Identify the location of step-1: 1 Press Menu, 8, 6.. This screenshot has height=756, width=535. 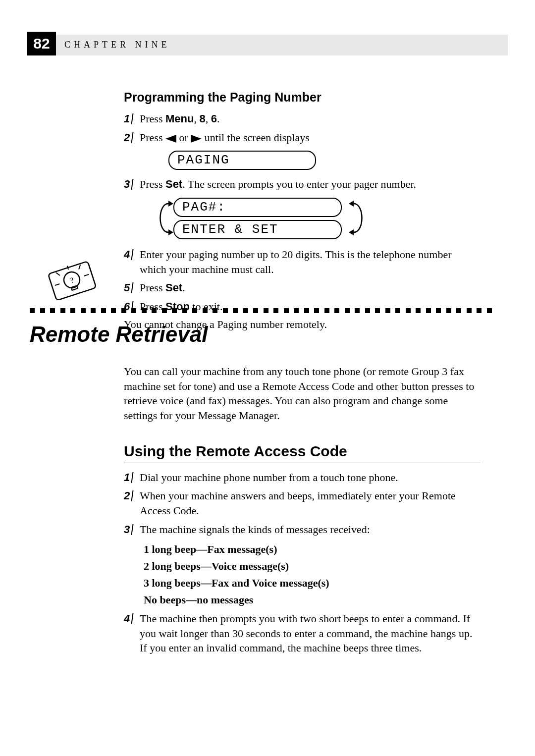
(302, 119).